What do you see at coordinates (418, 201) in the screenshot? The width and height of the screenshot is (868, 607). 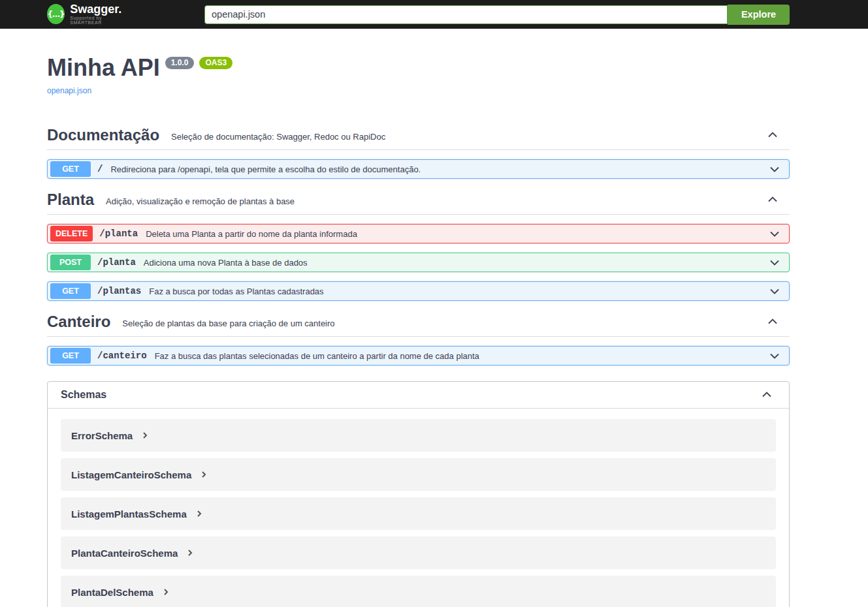 I see `tag-header-planta: Planta Adição, visualização e remoção de…` at bounding box center [418, 201].